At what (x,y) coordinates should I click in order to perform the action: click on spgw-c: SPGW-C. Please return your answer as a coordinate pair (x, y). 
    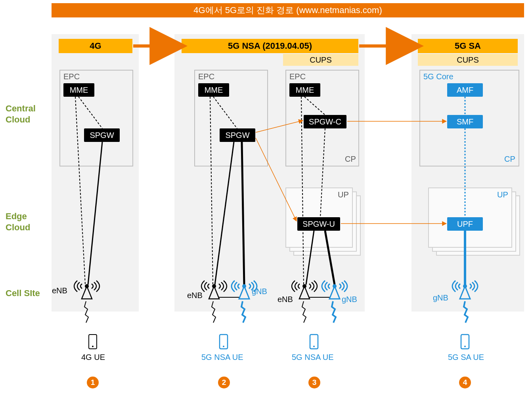
    Looking at the image, I should click on (325, 122).